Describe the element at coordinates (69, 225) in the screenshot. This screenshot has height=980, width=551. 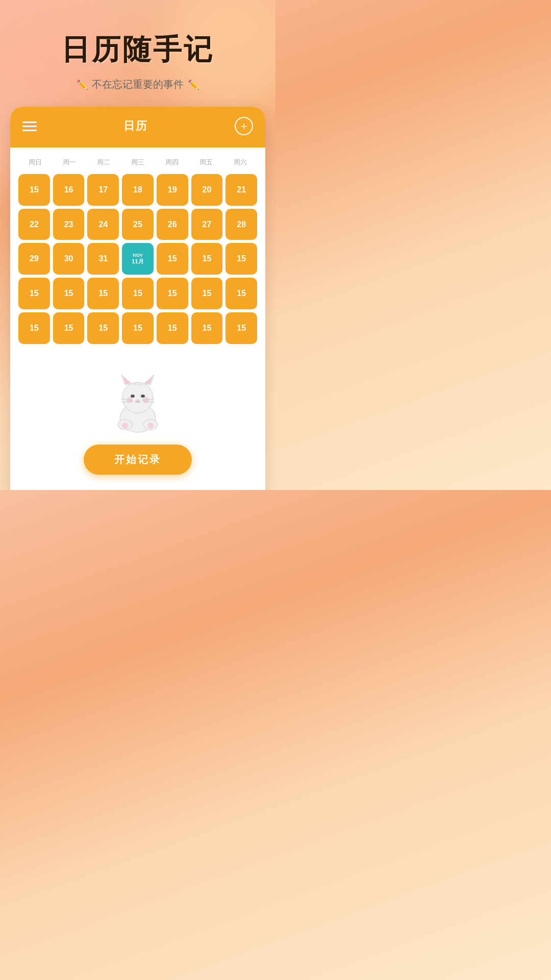
I see `day-cell: 23` at that location.